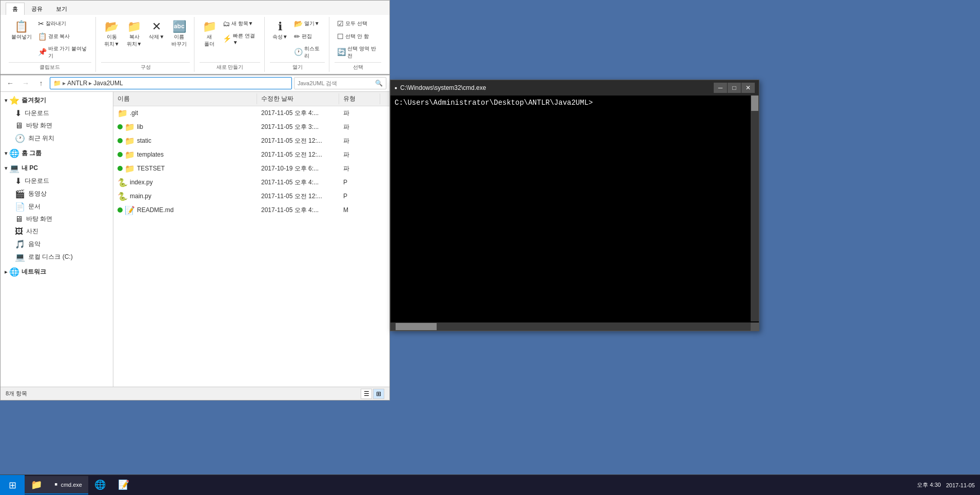 The image size is (980, 495). Describe the element at coordinates (56, 101) in the screenshot. I see `favorites-header: ▾ ⭐ 즐겨찾기` at that location.